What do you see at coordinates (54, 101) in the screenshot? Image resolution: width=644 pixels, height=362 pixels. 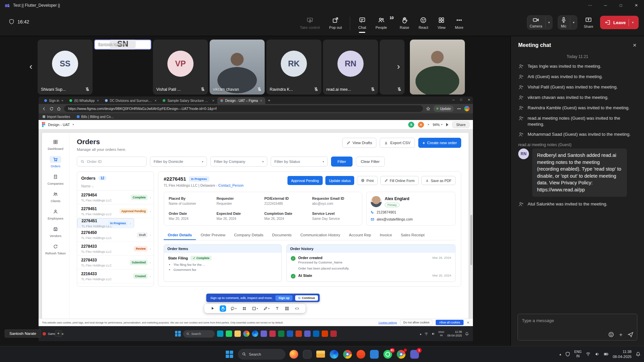 I see `browser-tab: Sign in✕` at bounding box center [54, 101].